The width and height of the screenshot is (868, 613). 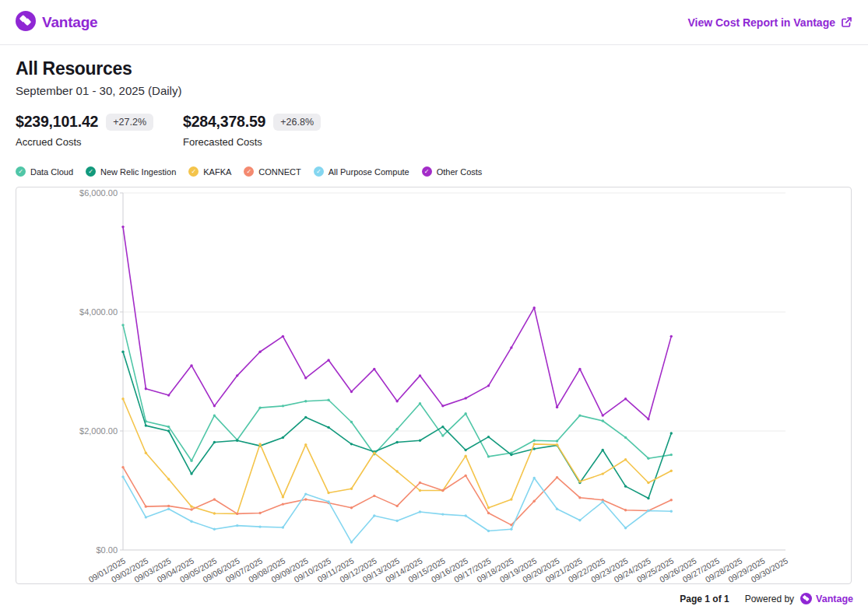 I want to click on svg-text: $4,000.00, so click(x=98, y=312).